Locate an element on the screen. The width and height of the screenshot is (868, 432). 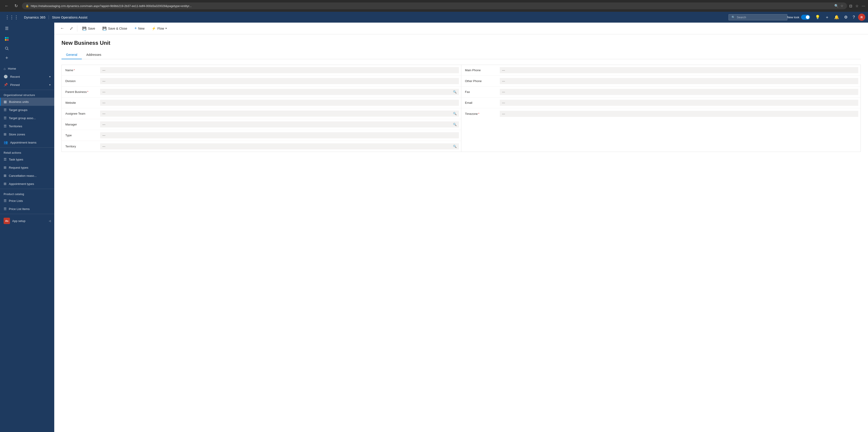
territory-value: --- 🔍 is located at coordinates (280, 146).